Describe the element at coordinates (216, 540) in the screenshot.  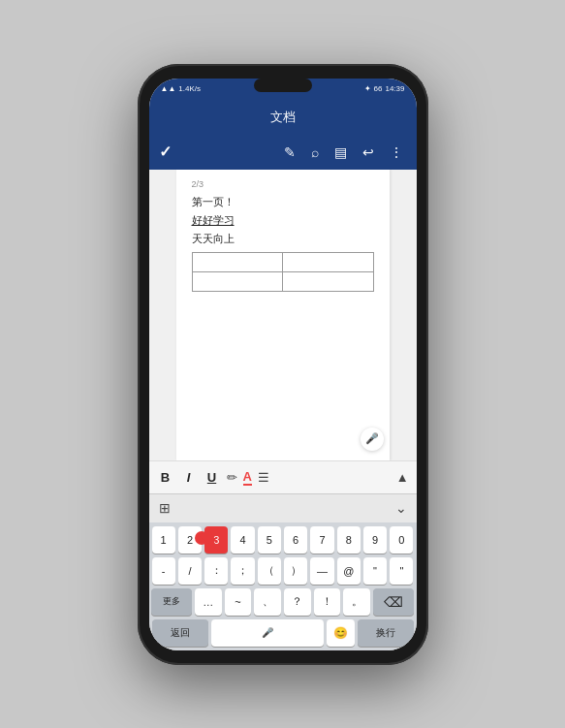
I see `key-3: 3` at that location.